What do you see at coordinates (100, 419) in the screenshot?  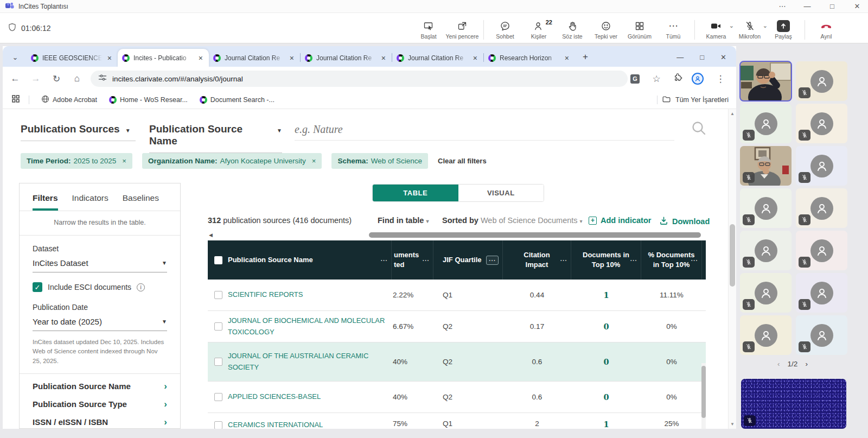 I see `accordion-issn: ISSN / eISSN / ISBN ›` at bounding box center [100, 419].